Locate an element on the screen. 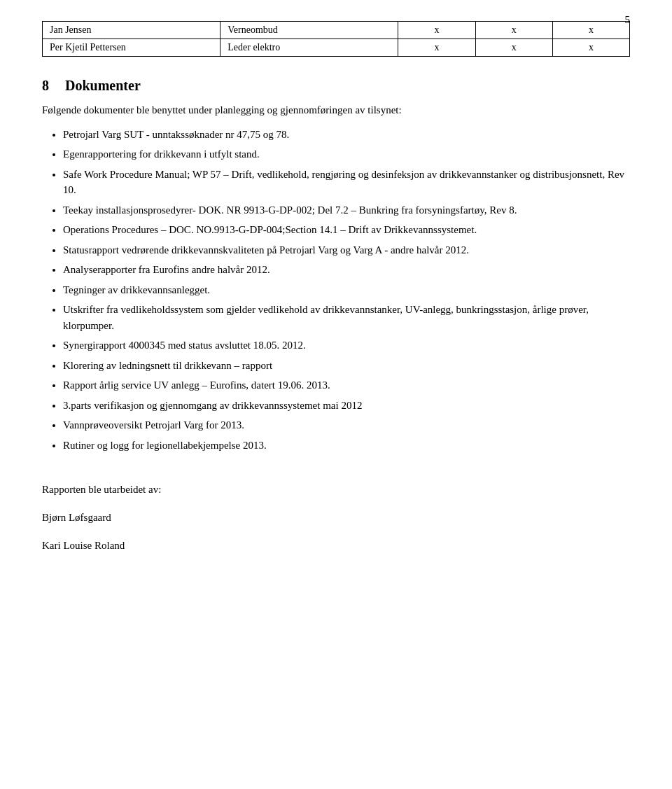 The width and height of the screenshot is (672, 789). rapport-section: Rapporten ble utarbeidet av: Bjørn Løfsg… is located at coordinates (336, 517).